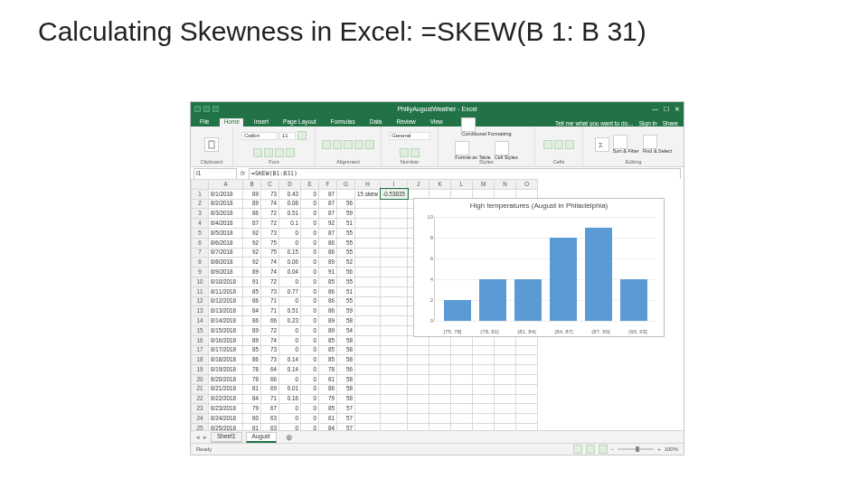 The height and width of the screenshot is (488, 868). Describe the element at coordinates (270, 380) in the screenshot. I see `cell: 66` at that location.